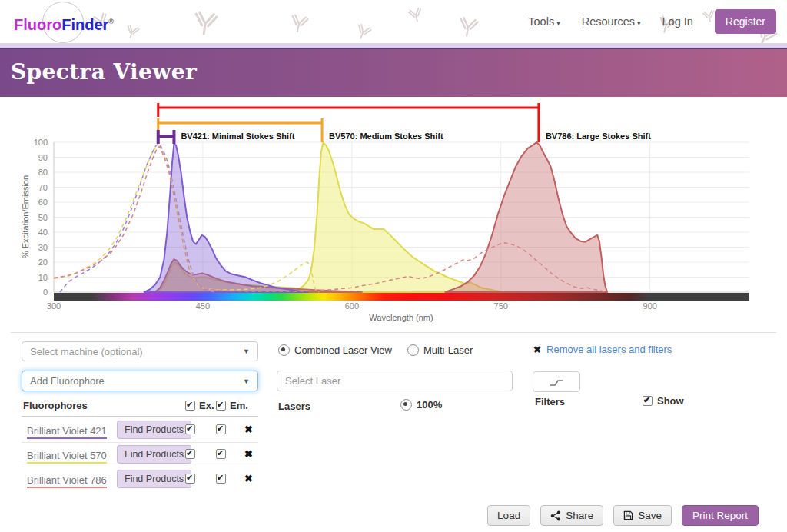 This screenshot has height=532, width=787. Describe the element at coordinates (643, 515) in the screenshot. I see `save-button: Save` at that location.